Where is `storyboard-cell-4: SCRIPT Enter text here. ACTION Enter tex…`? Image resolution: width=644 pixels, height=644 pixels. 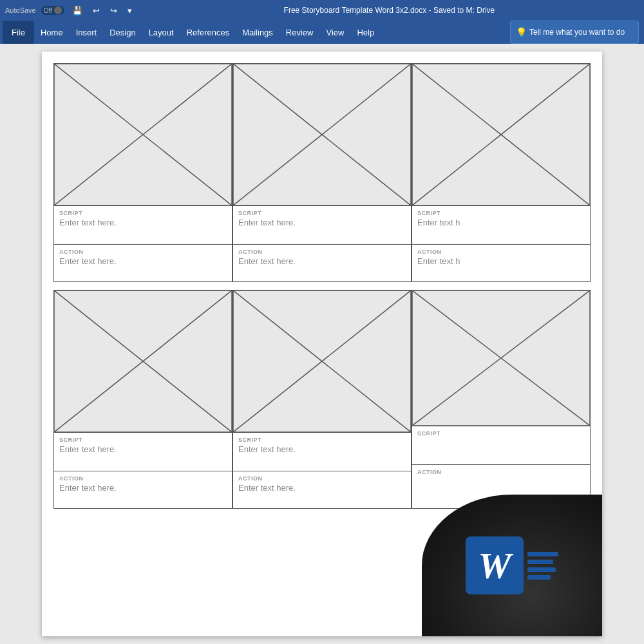 storyboard-cell-4: SCRIPT Enter text here. ACTION Enter tex… is located at coordinates (143, 399).